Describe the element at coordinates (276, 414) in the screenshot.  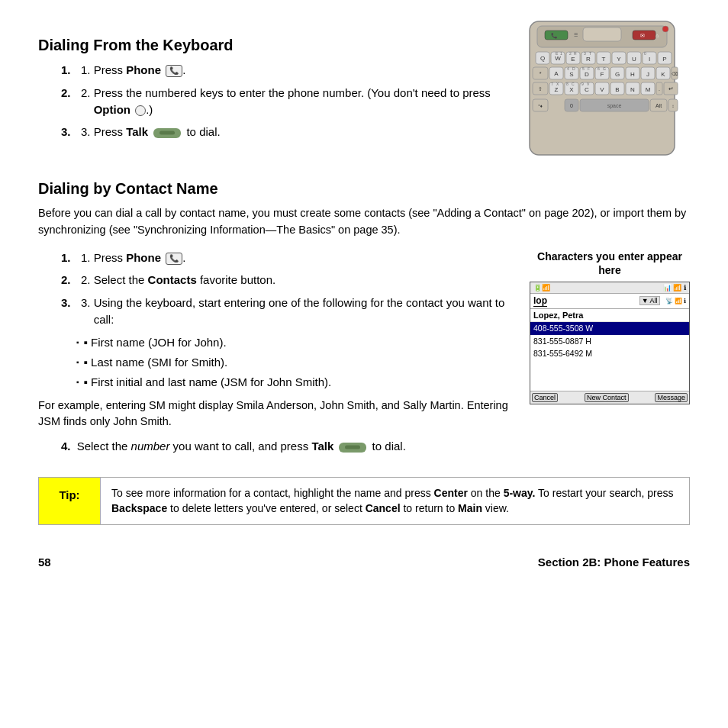
I see `example-text: For example, entering SM might display S…` at that location.